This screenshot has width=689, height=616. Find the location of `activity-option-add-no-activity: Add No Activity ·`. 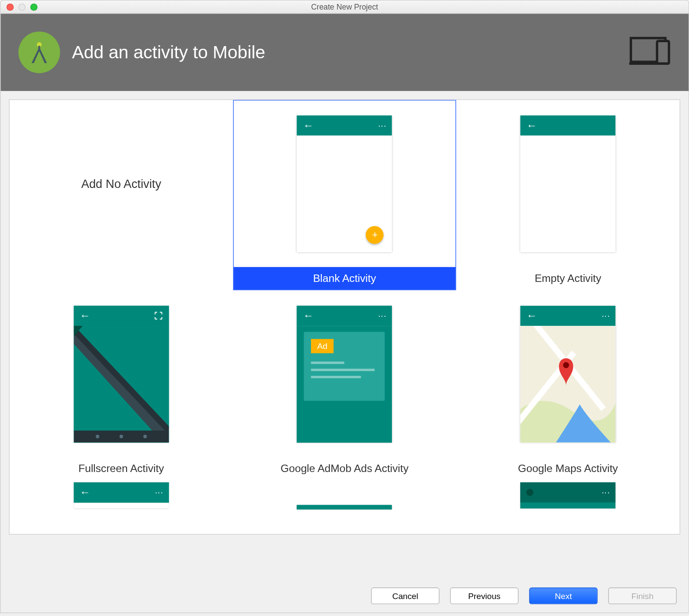

activity-option-add-no-activity: Add No Activity · is located at coordinates (121, 195).